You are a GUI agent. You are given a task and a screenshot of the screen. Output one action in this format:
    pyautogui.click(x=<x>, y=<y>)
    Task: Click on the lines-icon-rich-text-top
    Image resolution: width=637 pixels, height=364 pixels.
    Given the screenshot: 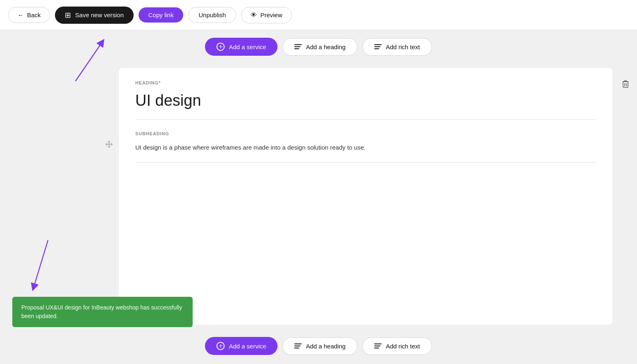 What is the action you would take?
    pyautogui.click(x=378, y=47)
    